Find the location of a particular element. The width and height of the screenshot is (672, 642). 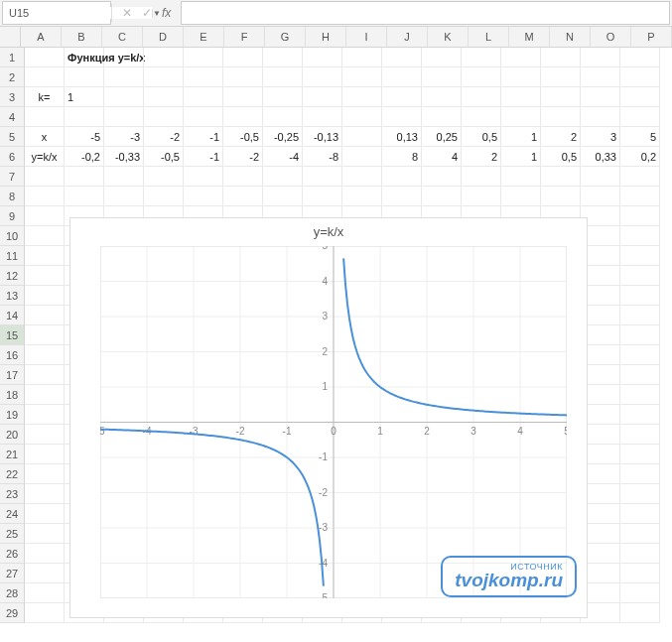

cell-J7 is located at coordinates (402, 177).